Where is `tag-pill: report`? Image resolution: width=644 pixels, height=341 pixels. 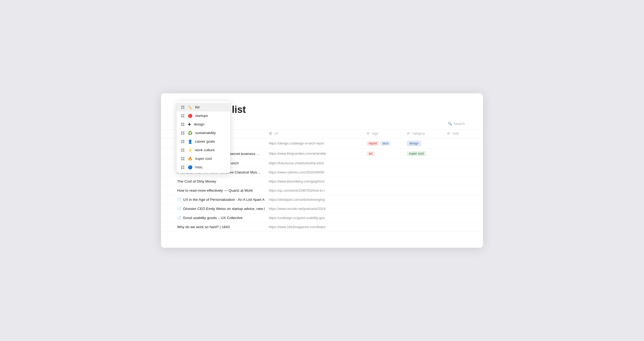 tag-pill: report is located at coordinates (373, 143).